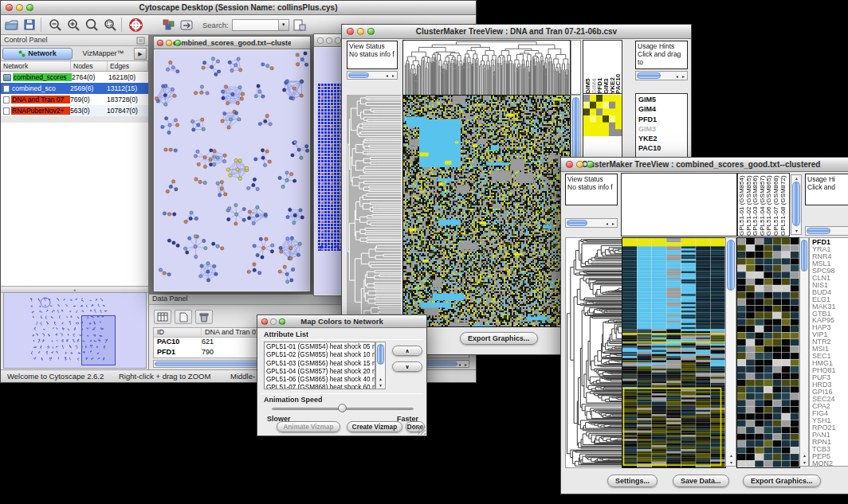  Describe the element at coordinates (104, 53) in the screenshot. I see `tab-vizmapper: VizMapper™` at that location.